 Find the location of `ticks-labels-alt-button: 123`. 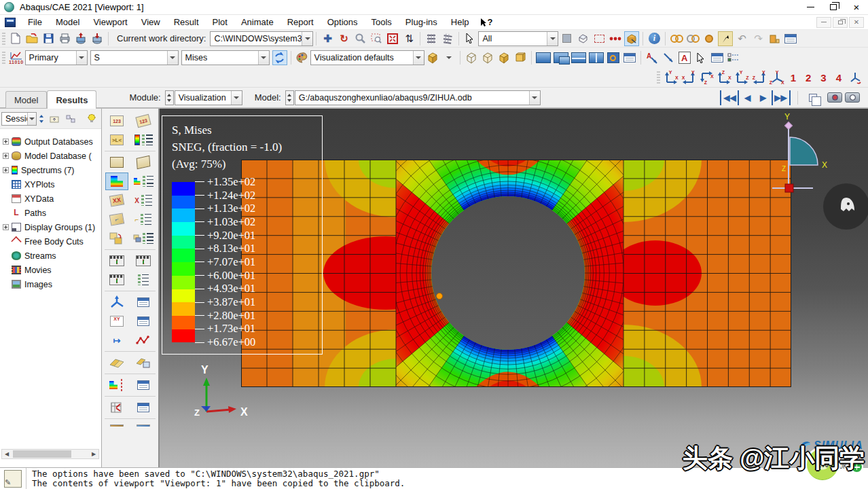

ticks-labels-alt-button: 123 is located at coordinates (143, 121).